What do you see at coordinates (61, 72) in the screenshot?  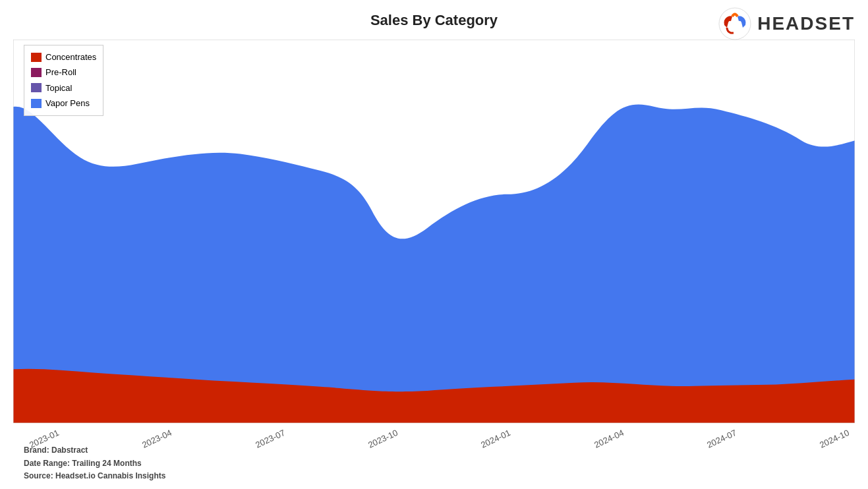 I see `preroll-label: Pre-Roll` at bounding box center [61, 72].